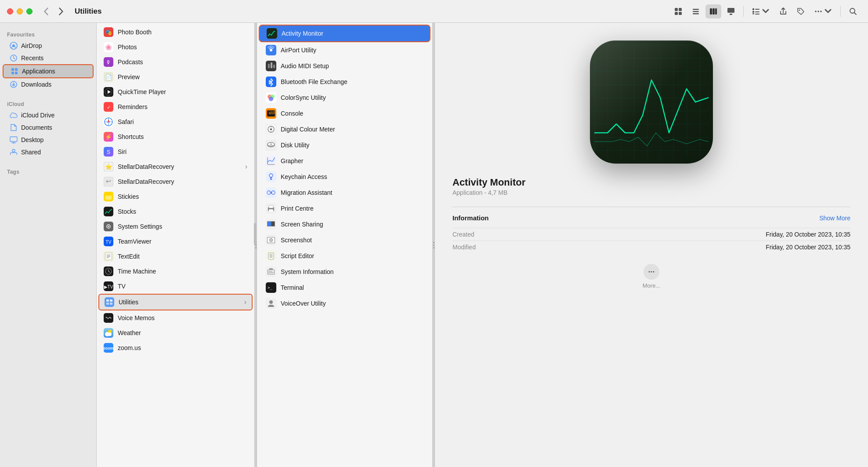 The width and height of the screenshot is (868, 467). I want to click on util-item-keychain: Keychain Access, so click(344, 177).